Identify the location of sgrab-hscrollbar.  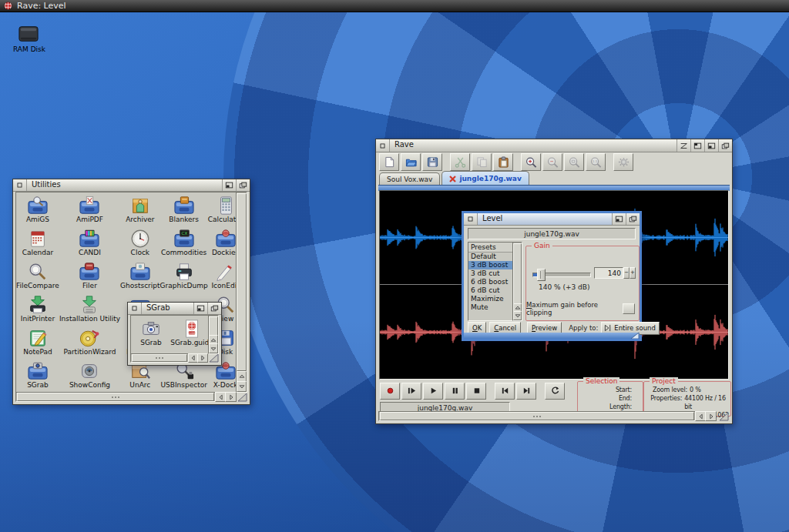
(159, 358).